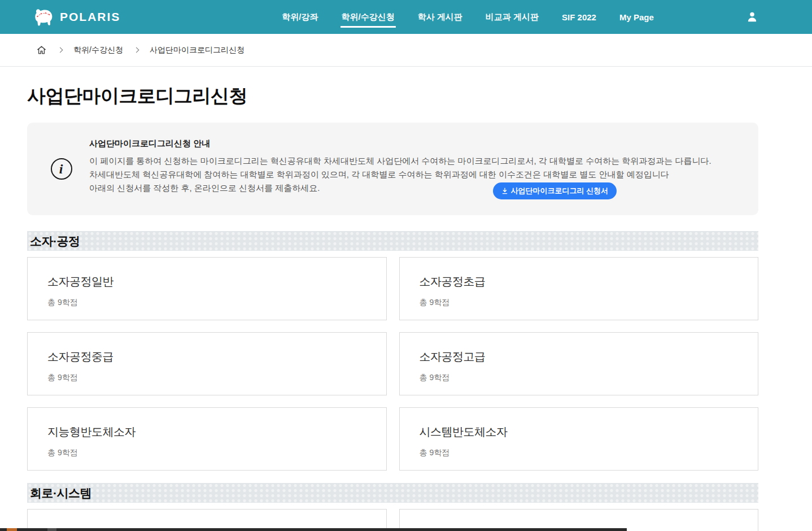 This screenshot has width=812, height=531. Describe the element at coordinates (393, 96) in the screenshot. I see `page-title: 사업단마이크로디그리신청` at that location.